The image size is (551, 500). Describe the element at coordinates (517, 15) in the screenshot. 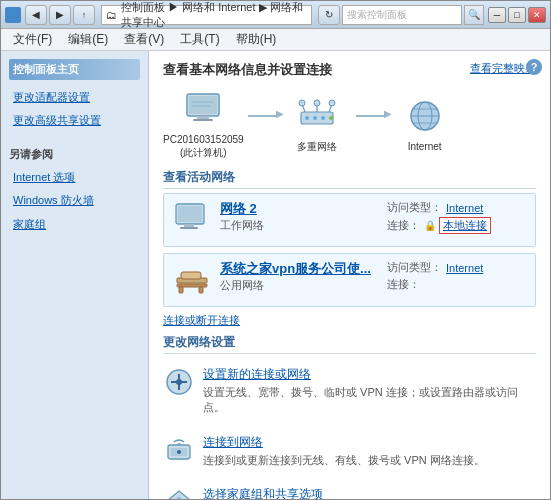

I see `window-controls: ─ □ ✕` at that location.